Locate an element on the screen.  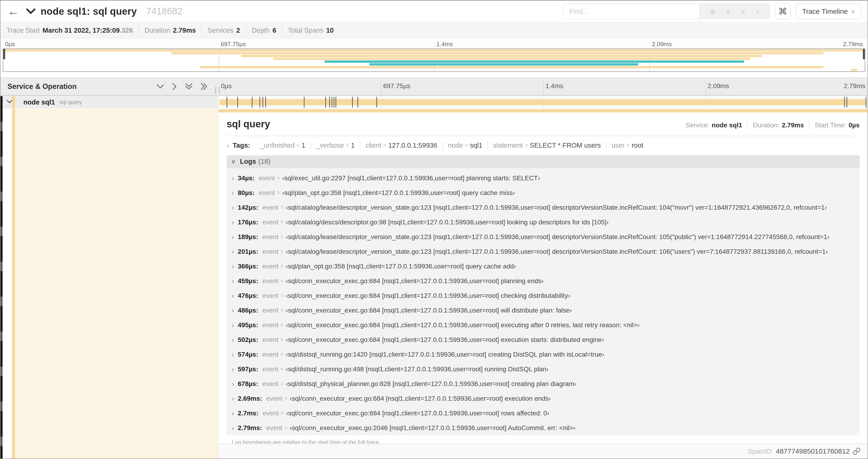
next-result-icon: ∨ is located at coordinates (743, 11).